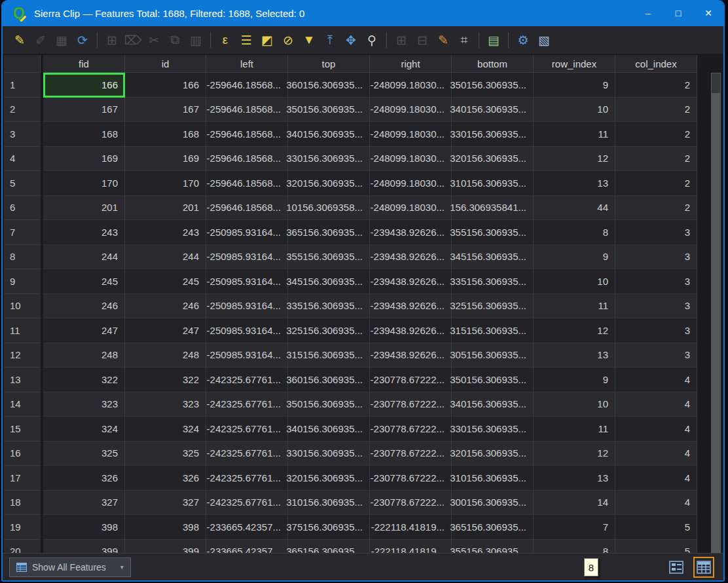  I want to click on row-number: 19, so click(22, 527).